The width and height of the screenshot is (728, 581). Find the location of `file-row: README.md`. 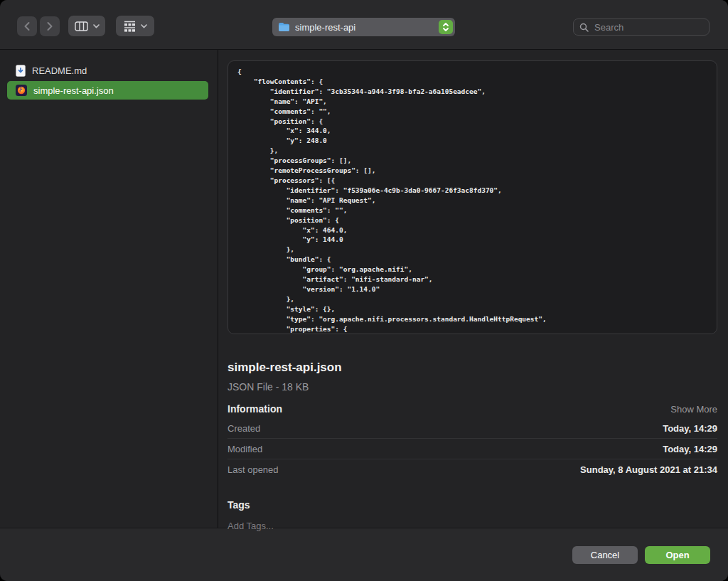

file-row: README.md is located at coordinates (108, 70).